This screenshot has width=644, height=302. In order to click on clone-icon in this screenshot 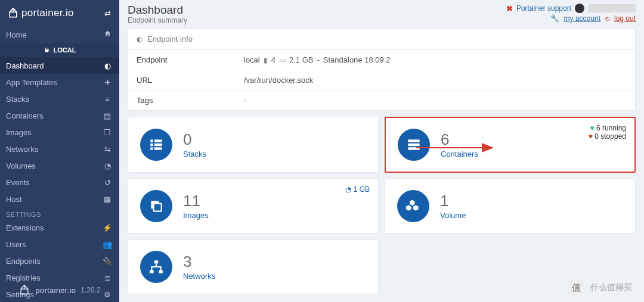, I will do `click(156, 206)`.